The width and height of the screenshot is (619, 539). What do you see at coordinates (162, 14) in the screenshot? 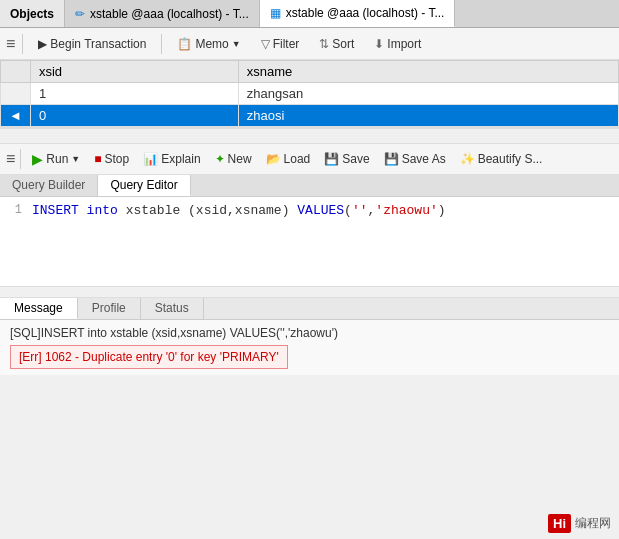
I see `tab-table1: ✏ xstable @aaa (localhost) - T...` at bounding box center [162, 14].